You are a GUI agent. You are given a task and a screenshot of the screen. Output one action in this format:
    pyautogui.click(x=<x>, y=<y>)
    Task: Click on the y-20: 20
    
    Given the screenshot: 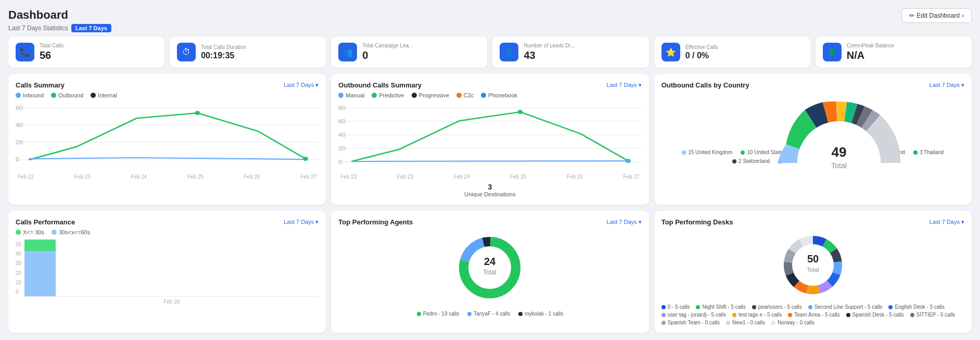 What is the action you would take?
    pyautogui.click(x=19, y=273)
    